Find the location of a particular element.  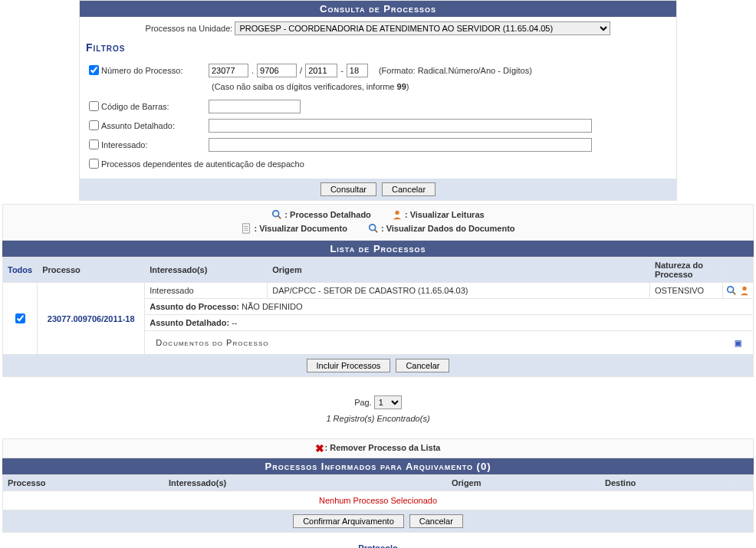

dependentes-label: Processos dependentes de autenticação de… is located at coordinates (202, 164).